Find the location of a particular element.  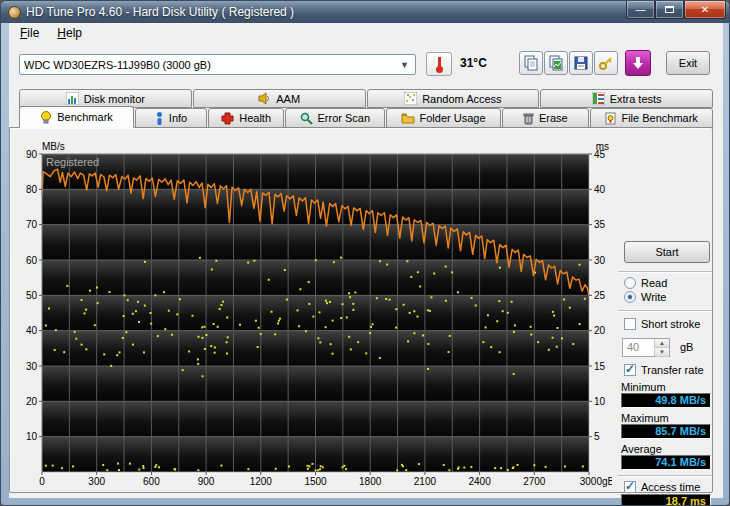

start-button: Start is located at coordinates (667, 252).